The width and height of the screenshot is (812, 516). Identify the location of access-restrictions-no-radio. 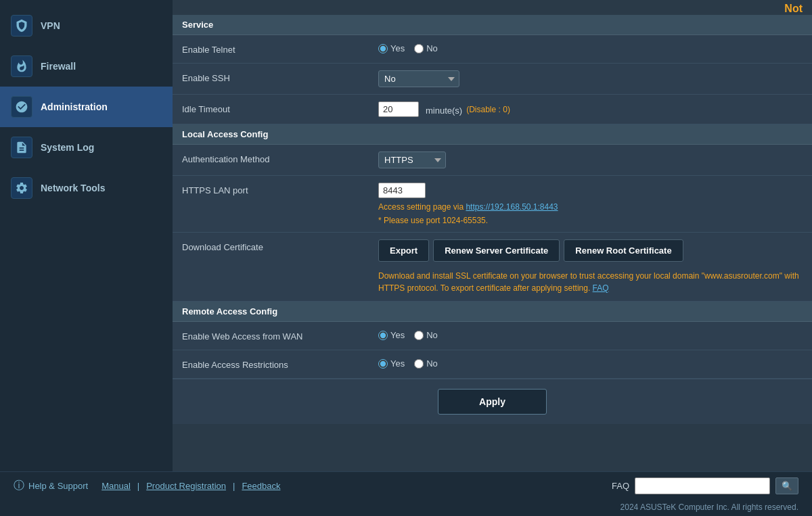
(419, 364).